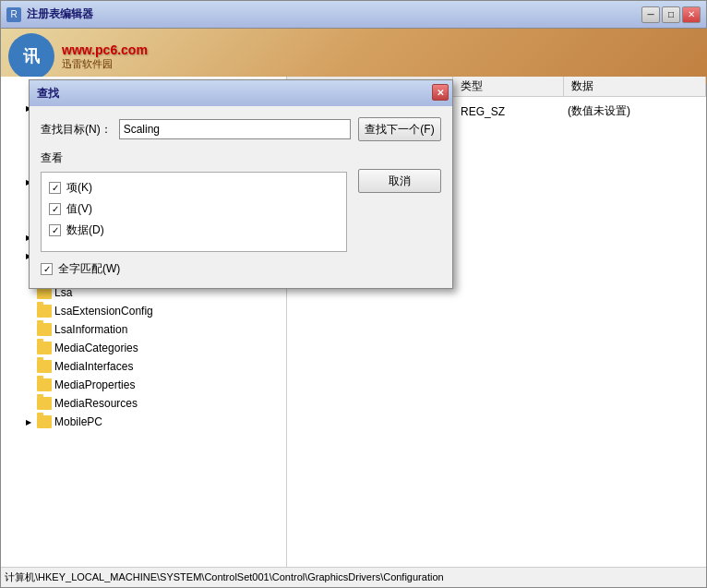 This screenshot has height=588, width=707. What do you see at coordinates (78, 422) in the screenshot?
I see `tree-label: MobilePC` at bounding box center [78, 422].